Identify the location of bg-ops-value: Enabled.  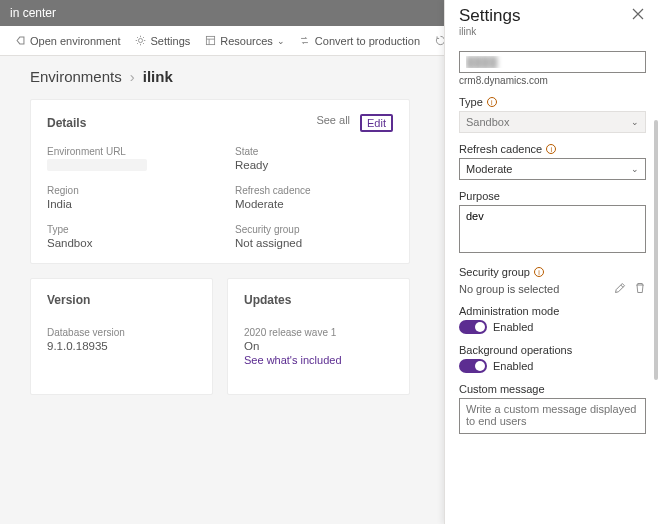
(513, 366).